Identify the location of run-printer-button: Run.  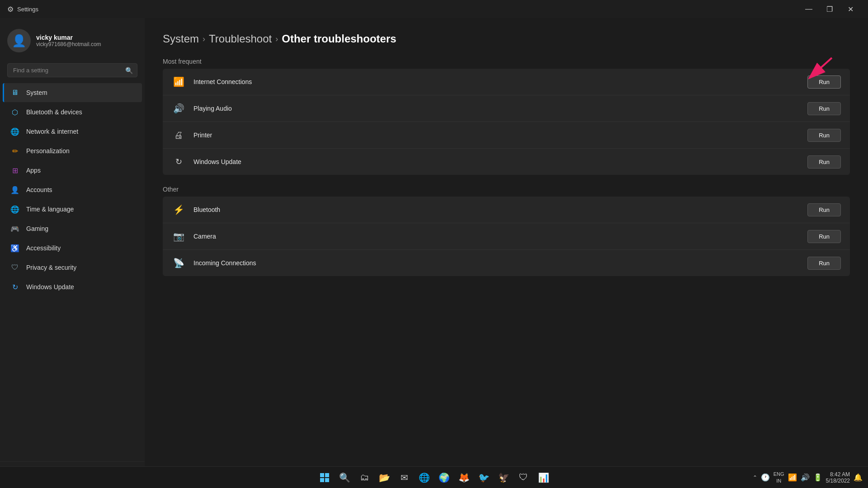
(824, 136).